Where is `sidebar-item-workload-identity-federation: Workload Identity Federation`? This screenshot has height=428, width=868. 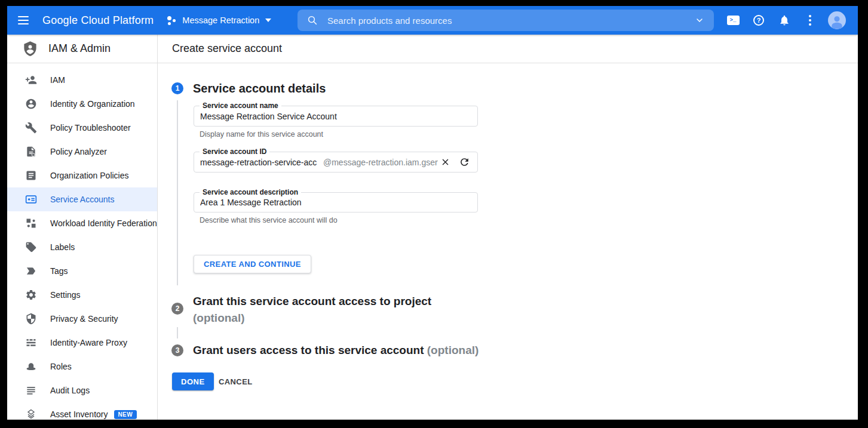
sidebar-item-workload-identity-federation: Workload Identity Federation is located at coordinates (82, 223).